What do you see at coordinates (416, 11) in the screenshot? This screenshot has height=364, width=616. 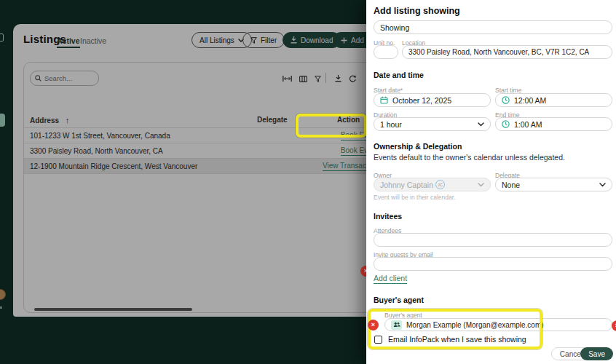 I see `modal-title: Add listing showing` at bounding box center [416, 11].